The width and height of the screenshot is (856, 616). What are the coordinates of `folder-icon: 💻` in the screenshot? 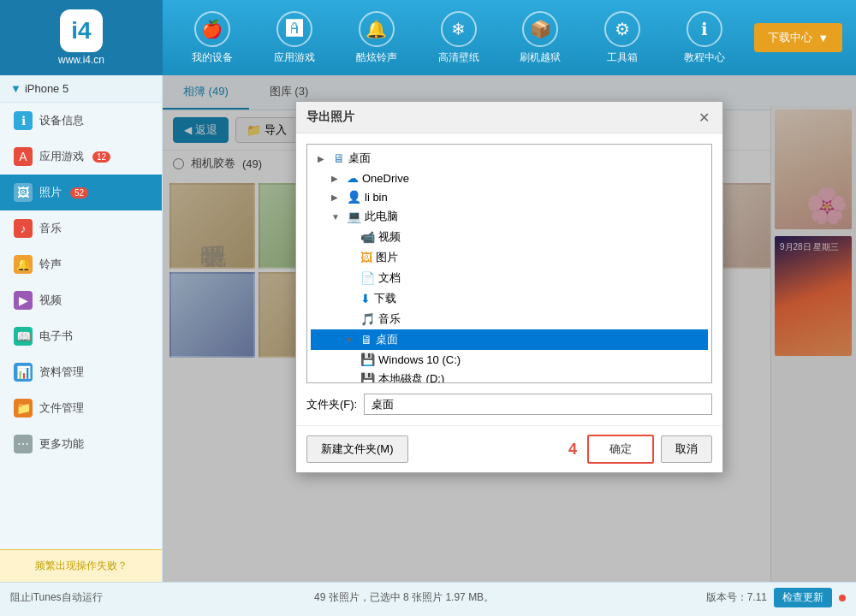 It's located at (354, 216).